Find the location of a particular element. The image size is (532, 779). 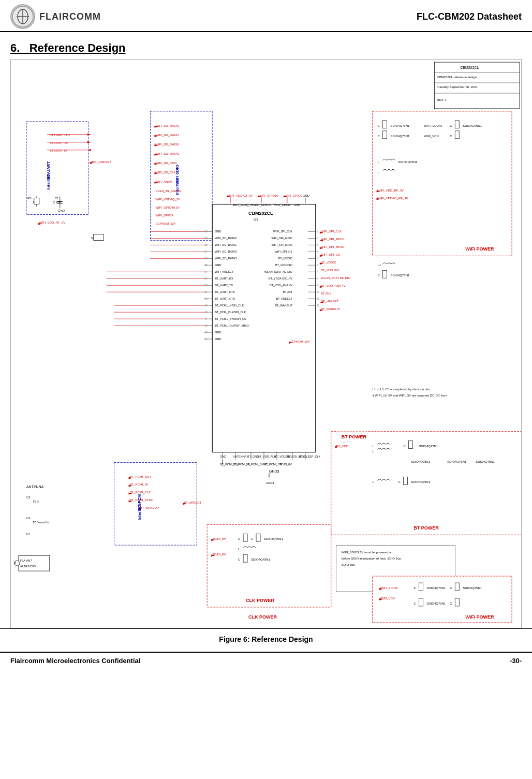

svg-text: BT_PCMI_SYNC is located at coordinates (142, 500).